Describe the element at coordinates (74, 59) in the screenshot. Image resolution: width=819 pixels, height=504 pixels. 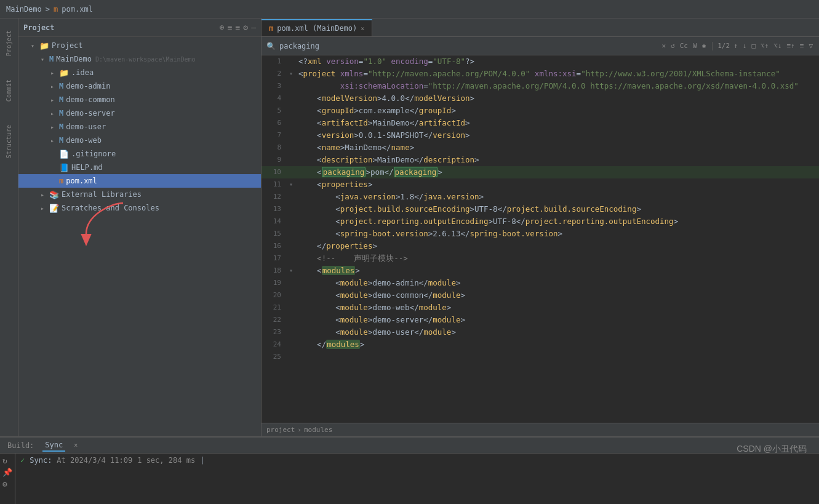
I see `tree-label-maindemo: MainDemo` at that location.